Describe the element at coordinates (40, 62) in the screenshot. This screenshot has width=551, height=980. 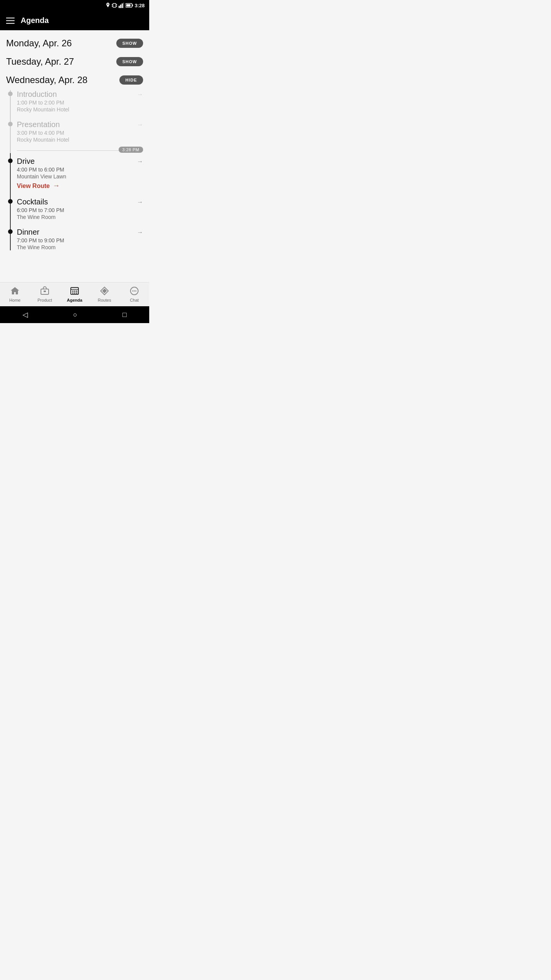
I see `day-title-tuesday: Tuesday, Apr. 27` at that location.